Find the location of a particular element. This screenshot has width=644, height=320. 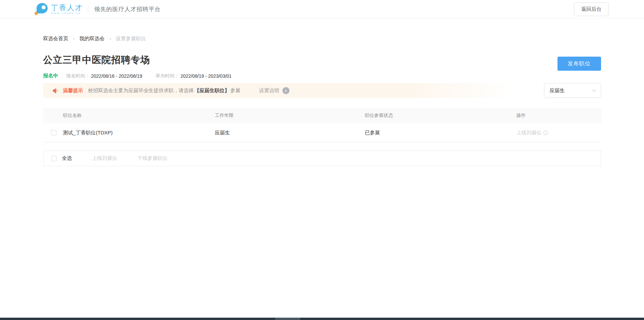

chevron-down-icon is located at coordinates (594, 90).